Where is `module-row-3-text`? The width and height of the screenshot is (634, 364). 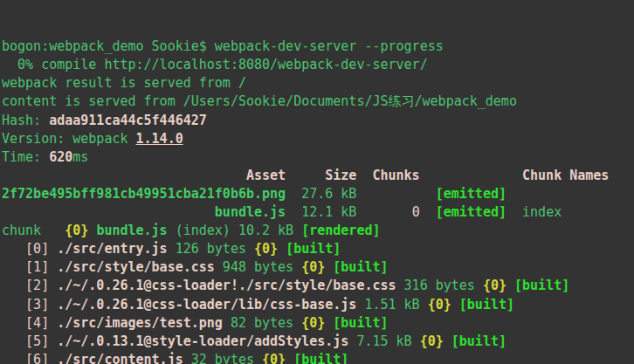 module-row-3-text is located at coordinates (456, 305).